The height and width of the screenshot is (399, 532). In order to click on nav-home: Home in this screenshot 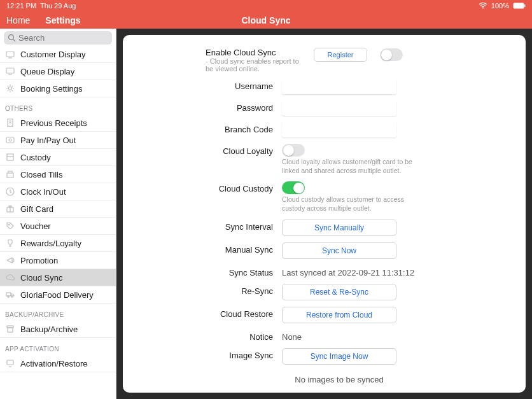, I will do `click(18, 20)`.